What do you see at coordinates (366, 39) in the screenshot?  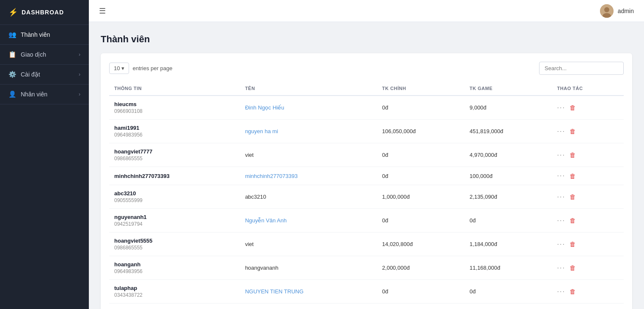 I see `page-title: Thành viên` at bounding box center [366, 39].